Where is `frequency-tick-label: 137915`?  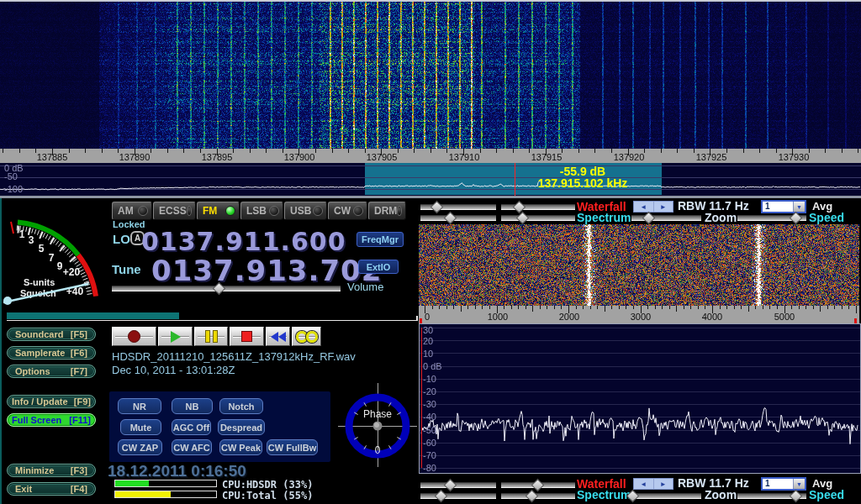 frequency-tick-label: 137915 is located at coordinates (547, 157).